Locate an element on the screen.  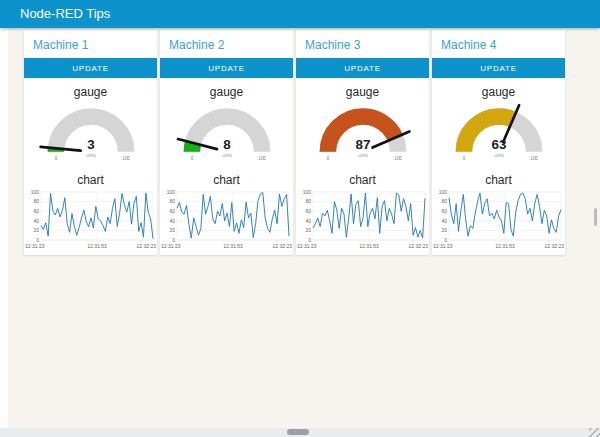
machine-title: Machine 2 is located at coordinates (226, 44).